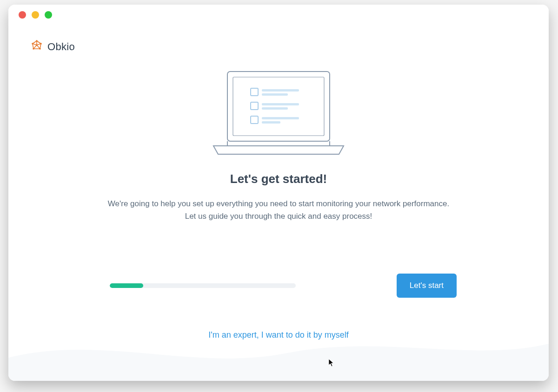 Image resolution: width=558 pixels, height=392 pixels. Describe the element at coordinates (48, 15) in the screenshot. I see `window-maximize-icon` at that location.